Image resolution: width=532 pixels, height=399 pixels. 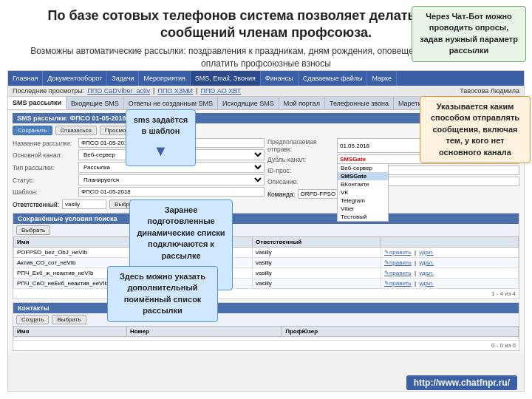 I want to click on description-label: Описание:, so click(x=301, y=182).